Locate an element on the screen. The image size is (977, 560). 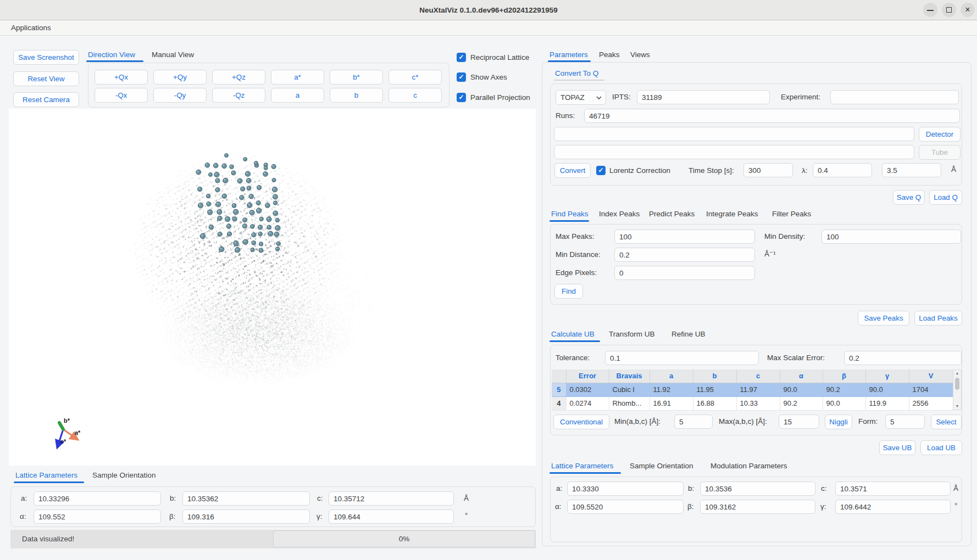
gamma-field-right is located at coordinates (893, 507).